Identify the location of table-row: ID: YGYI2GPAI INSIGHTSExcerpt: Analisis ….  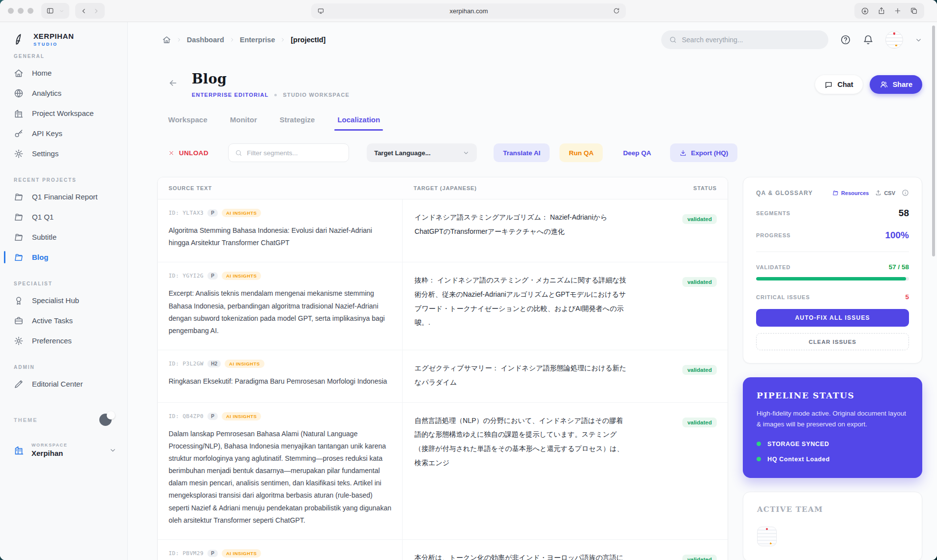
(442, 307).